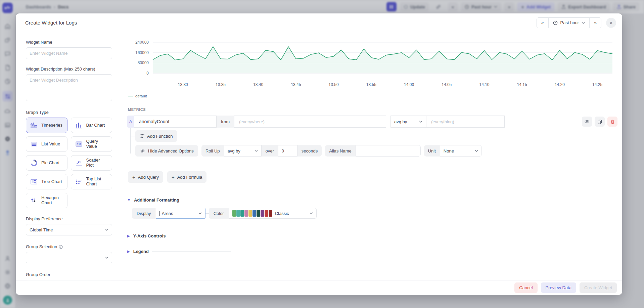 The image size is (644, 308). Describe the element at coordinates (409, 85) in the screenshot. I see `svg-text: 14:00` at that location.